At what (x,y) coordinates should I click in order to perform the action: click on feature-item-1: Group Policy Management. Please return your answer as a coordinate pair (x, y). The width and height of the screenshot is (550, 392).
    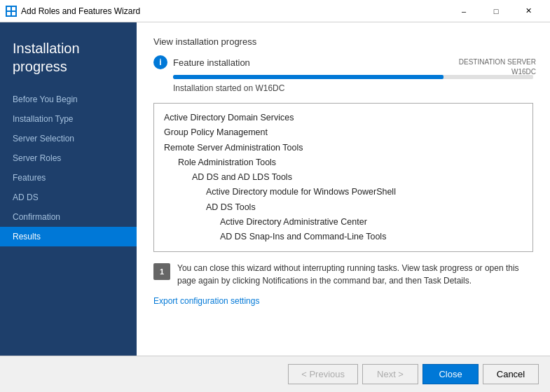
    Looking at the image, I should click on (343, 133).